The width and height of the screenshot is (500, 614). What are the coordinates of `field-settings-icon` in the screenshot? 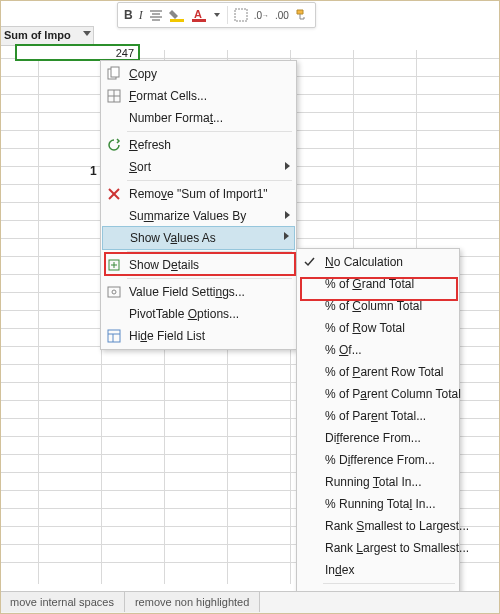 It's located at (114, 292).